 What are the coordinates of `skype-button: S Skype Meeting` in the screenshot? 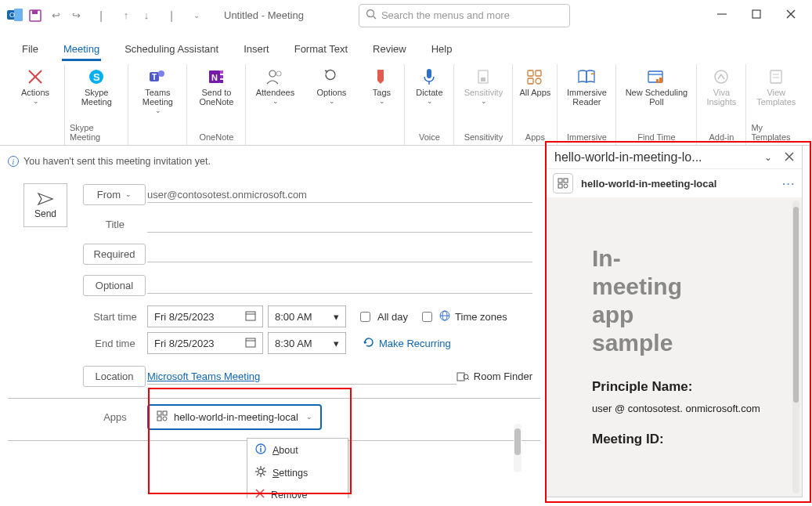 It's located at (96, 86).